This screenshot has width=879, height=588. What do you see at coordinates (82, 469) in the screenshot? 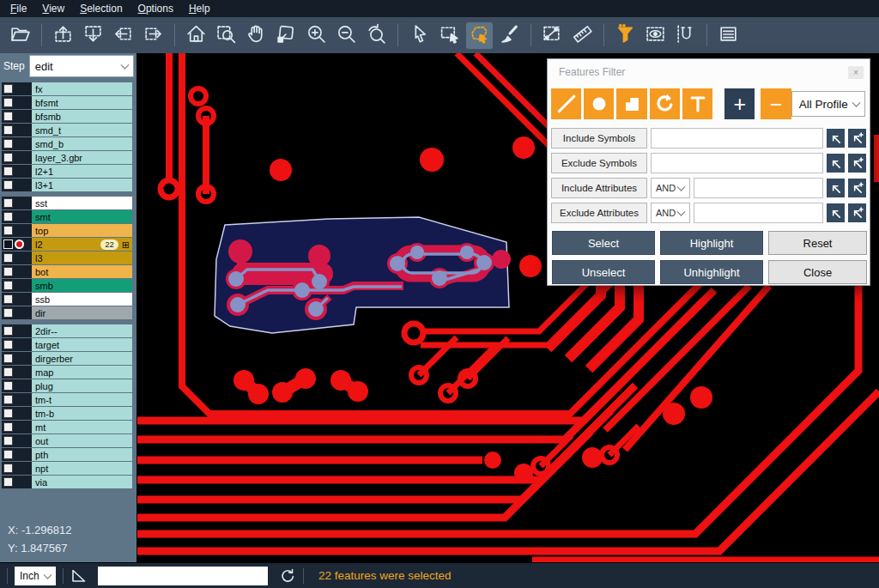
I see `layer-name: npt` at bounding box center [82, 469].